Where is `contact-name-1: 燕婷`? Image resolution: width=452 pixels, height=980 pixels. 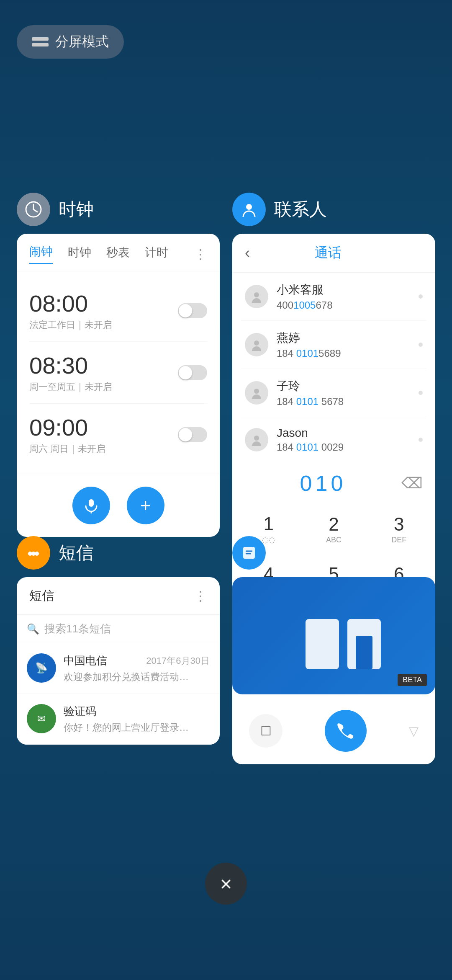 contact-name-1: 燕婷 is located at coordinates (346, 338).